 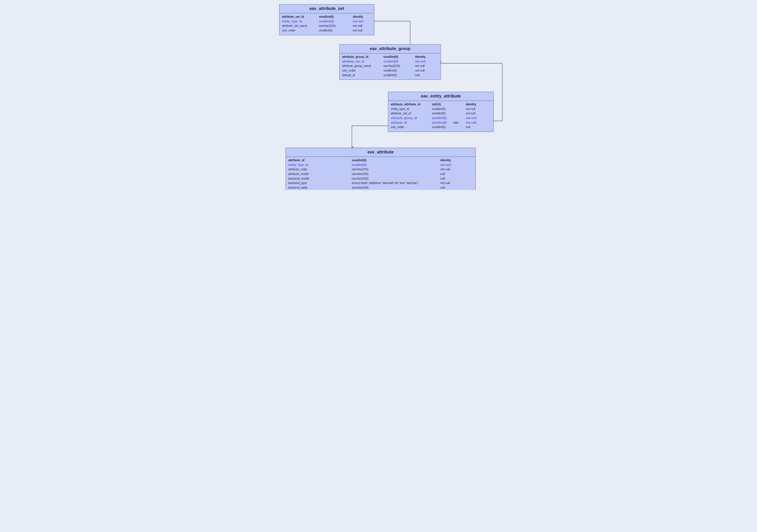 I want to click on col-type: int(10), so click(x=442, y=104).